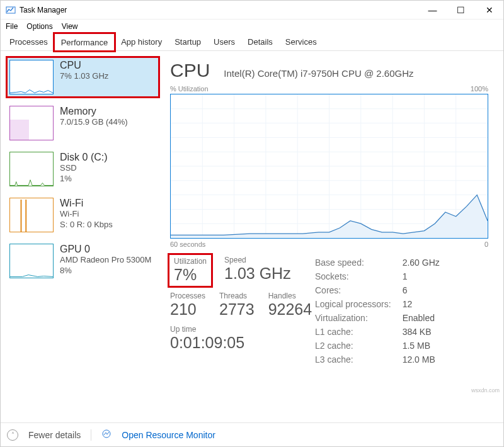 The image size is (504, 447). What do you see at coordinates (485, 390) in the screenshot?
I see `watermark: wsxdn.com` at bounding box center [485, 390].